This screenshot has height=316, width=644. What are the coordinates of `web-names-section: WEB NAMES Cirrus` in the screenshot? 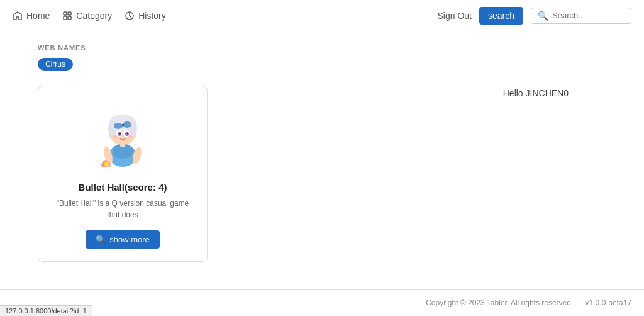 It's located at (62, 62).